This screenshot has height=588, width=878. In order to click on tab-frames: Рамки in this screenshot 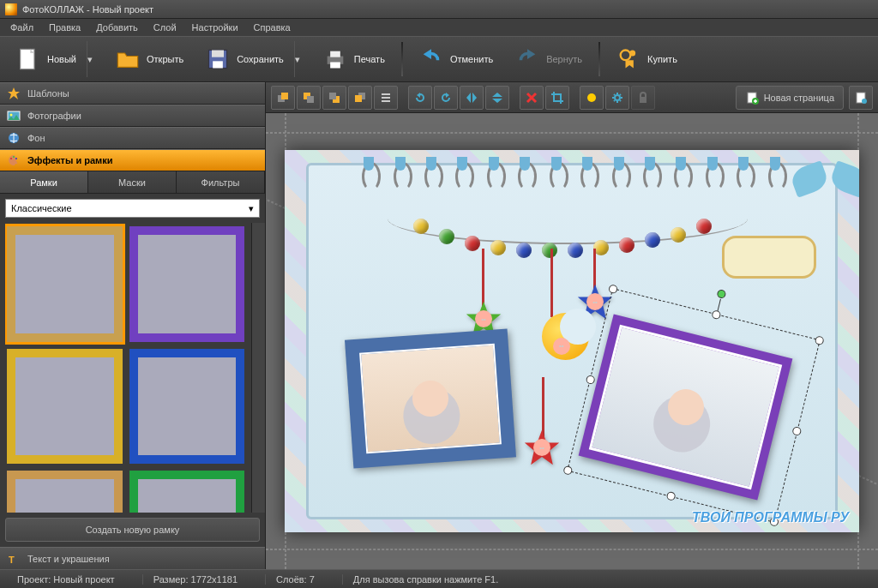, I will do `click(45, 182)`.